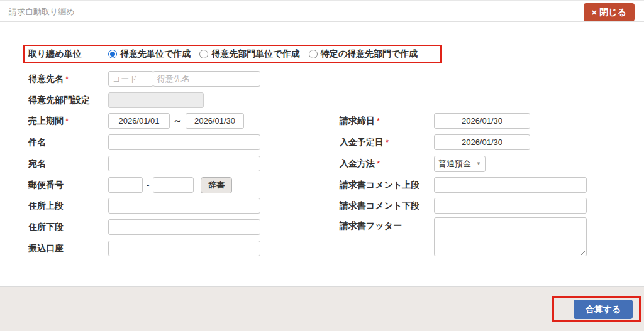 Image resolution: width=644 pixels, height=331 pixels. I want to click on invoice-footer-textarea, so click(511, 237).